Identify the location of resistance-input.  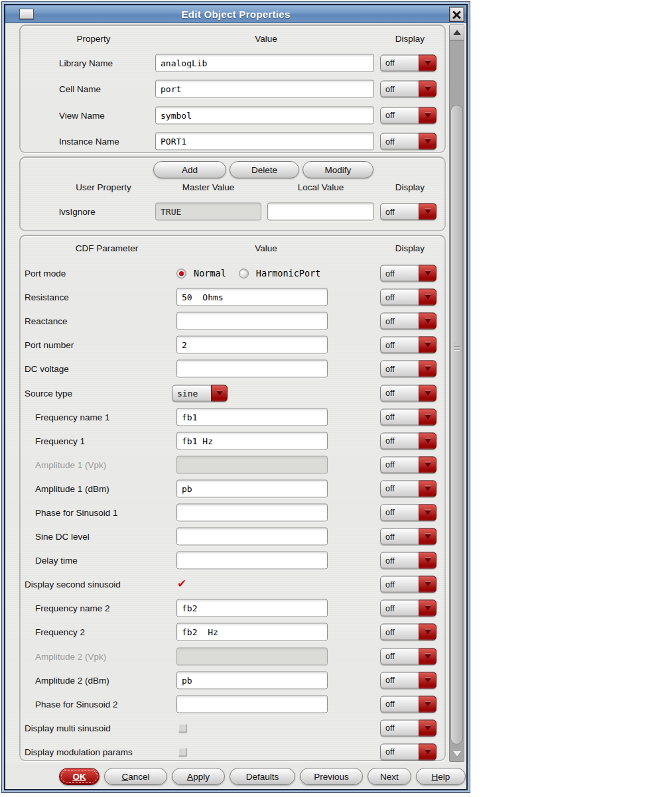
(252, 297).